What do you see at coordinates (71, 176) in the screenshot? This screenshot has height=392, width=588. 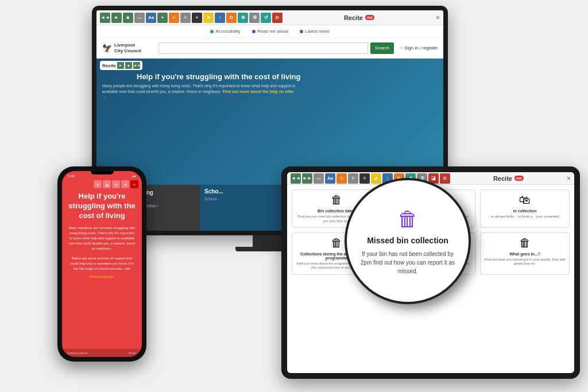 I see `phone-time: 5:48` at bounding box center [71, 176].